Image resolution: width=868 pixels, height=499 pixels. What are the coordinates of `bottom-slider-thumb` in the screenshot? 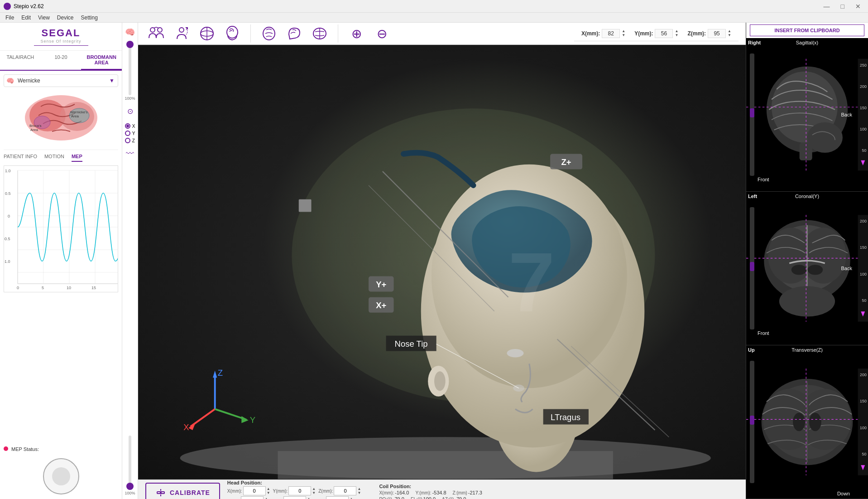 It's located at (130, 486).